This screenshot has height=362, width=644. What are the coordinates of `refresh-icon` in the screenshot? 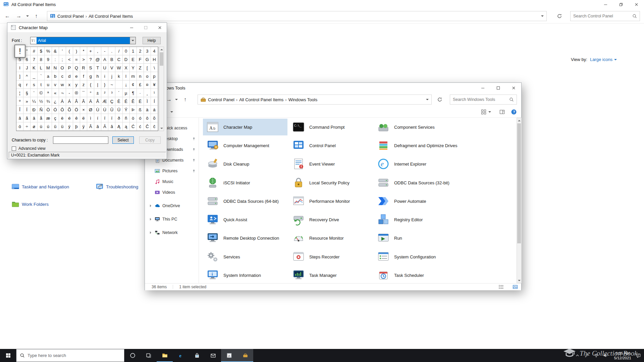 It's located at (440, 100).